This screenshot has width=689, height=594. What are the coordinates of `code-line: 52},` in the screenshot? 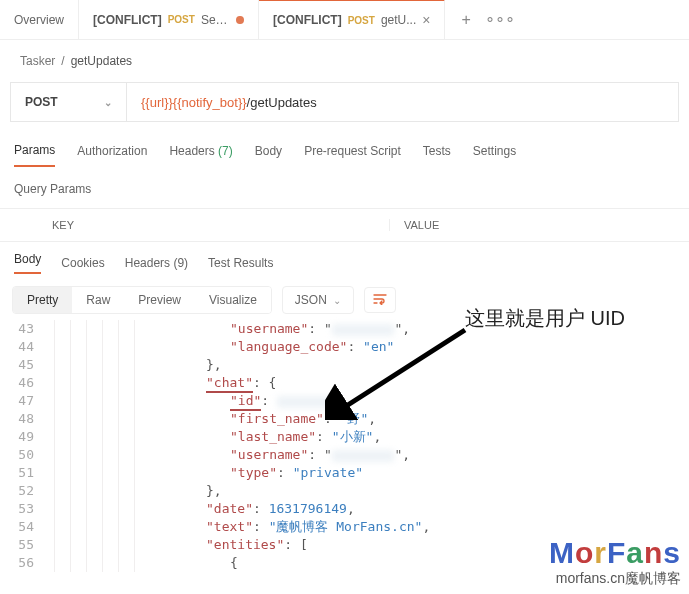 It's located at (344, 491).